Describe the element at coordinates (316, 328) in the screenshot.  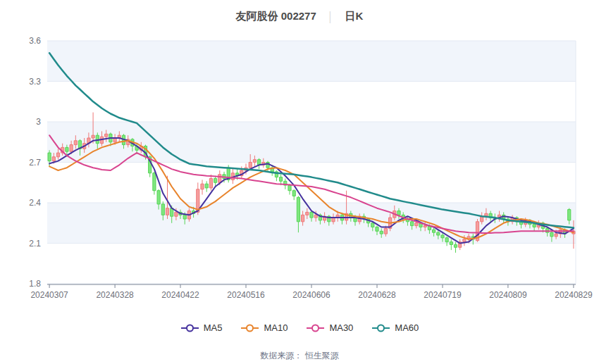
I see `ma30-legend-marker` at that location.